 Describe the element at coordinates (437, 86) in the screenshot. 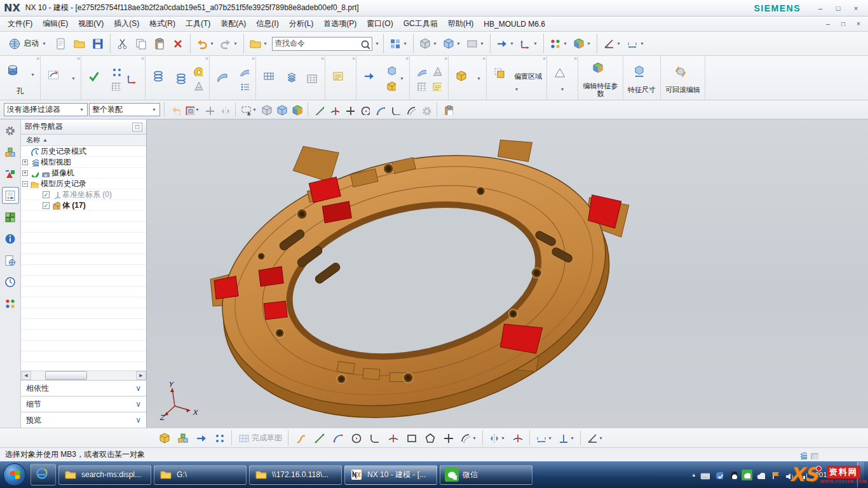

I see `detail-note-button` at that location.